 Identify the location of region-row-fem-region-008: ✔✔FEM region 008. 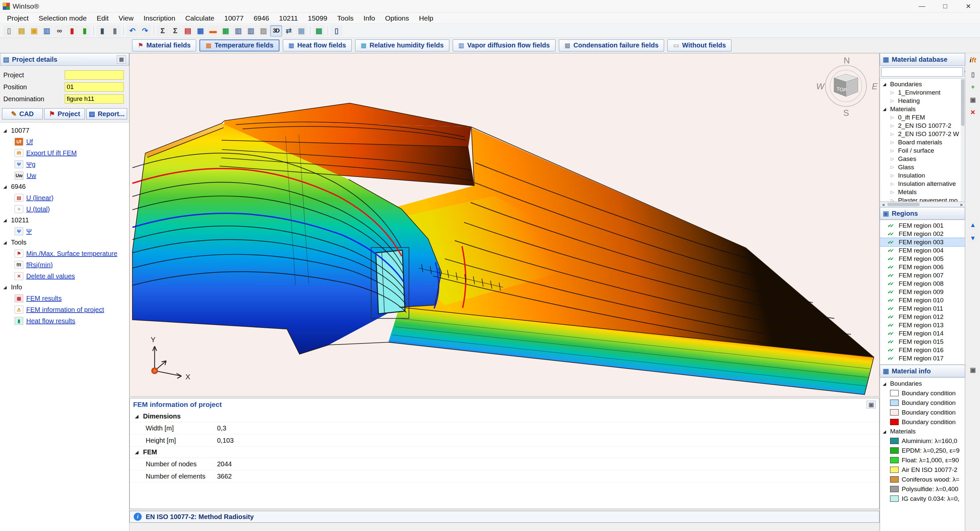
(922, 284).